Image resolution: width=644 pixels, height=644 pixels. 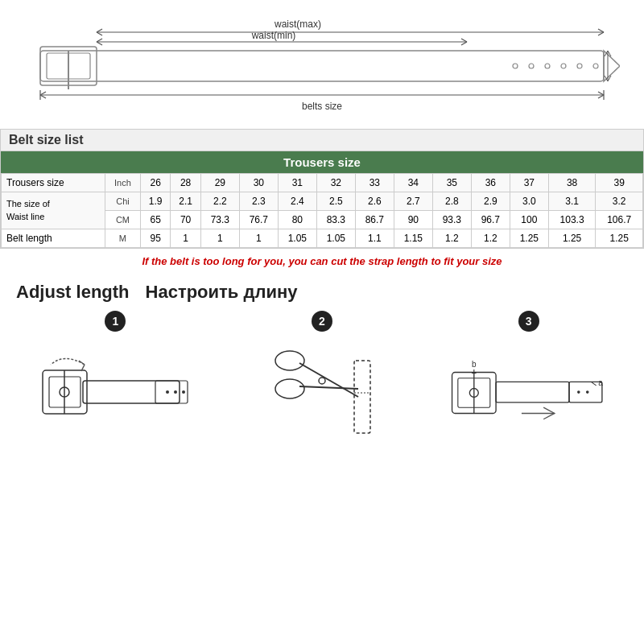 I want to click on trousers-val-37: 37, so click(x=529, y=184).